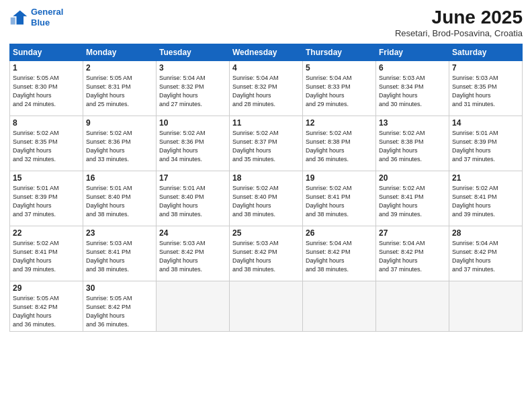  What do you see at coordinates (339, 68) in the screenshot?
I see `day-number: 5` at bounding box center [339, 68].